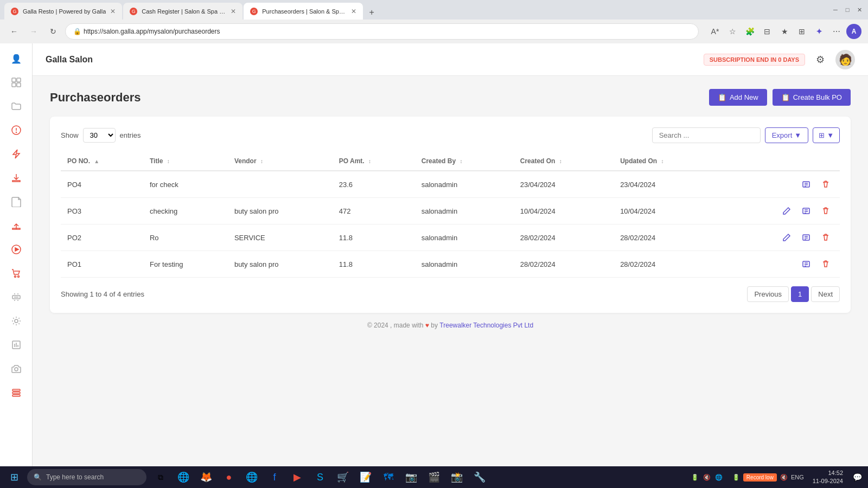  Describe the element at coordinates (63, 11) in the screenshot. I see `tab-1: G Galla Resto | Powered by Galla ✕` at that location.